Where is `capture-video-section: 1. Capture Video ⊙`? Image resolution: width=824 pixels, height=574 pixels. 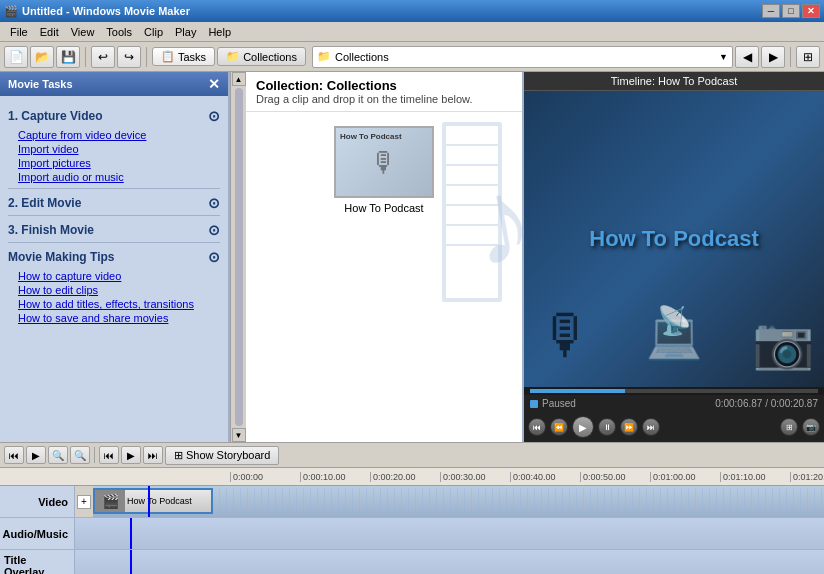 capture-video-section: 1. Capture Video ⊙ is located at coordinates (114, 116).